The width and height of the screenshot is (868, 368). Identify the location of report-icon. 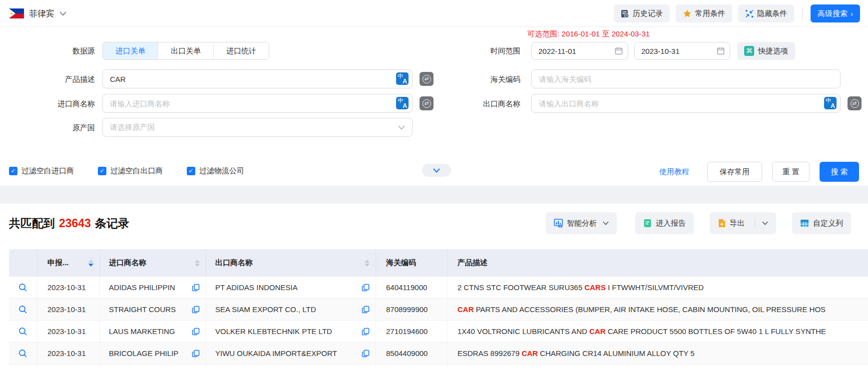
(647, 223).